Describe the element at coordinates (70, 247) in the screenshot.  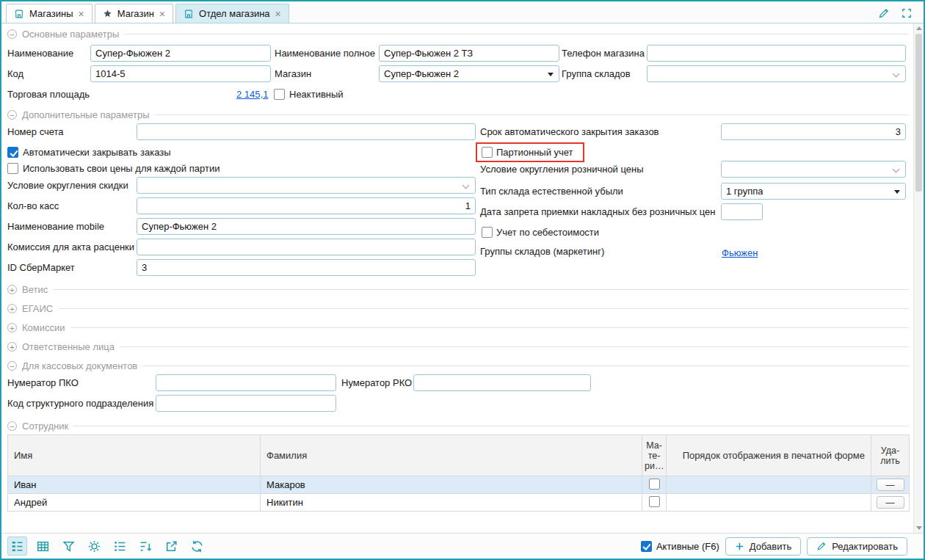
I see `commission-act-label: Комиссия для акта расценки` at that location.